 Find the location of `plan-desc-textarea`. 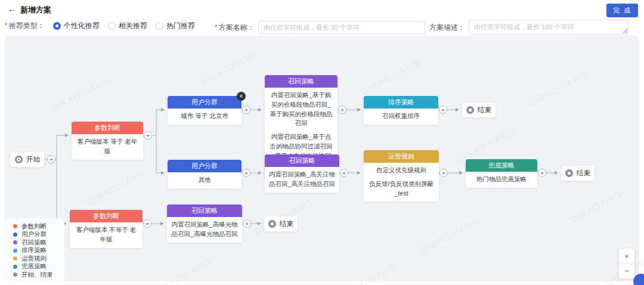

plan-desc-textarea is located at coordinates (549, 27).